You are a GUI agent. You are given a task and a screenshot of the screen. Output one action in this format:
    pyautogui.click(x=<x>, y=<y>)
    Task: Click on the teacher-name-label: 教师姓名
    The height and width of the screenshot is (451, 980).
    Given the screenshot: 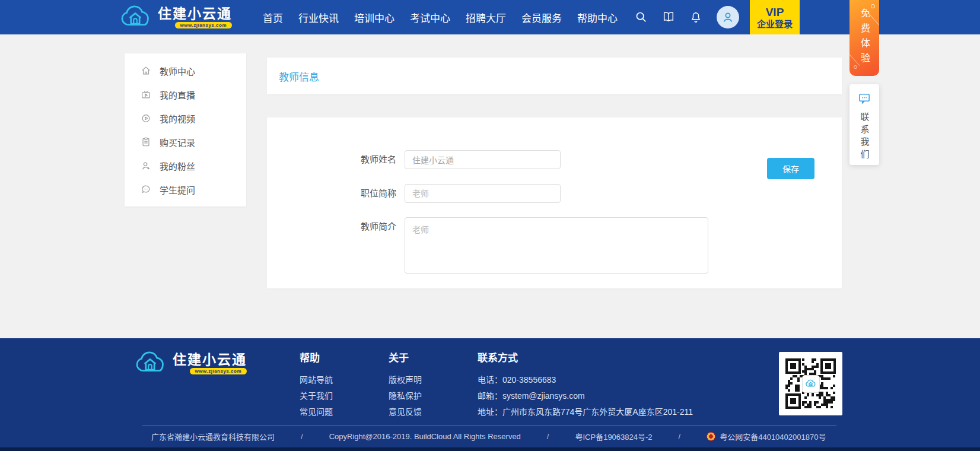 What is the action you would take?
    pyautogui.click(x=373, y=160)
    